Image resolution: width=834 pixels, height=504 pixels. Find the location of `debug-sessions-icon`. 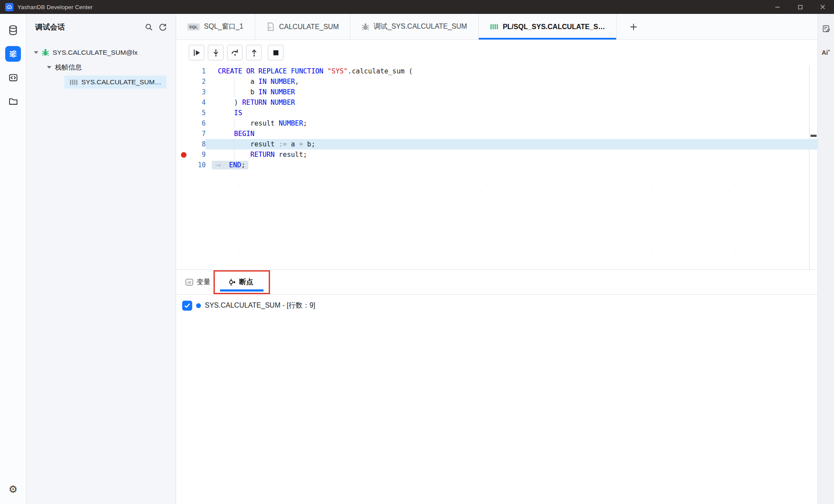

debug-sessions-icon is located at coordinates (13, 54).